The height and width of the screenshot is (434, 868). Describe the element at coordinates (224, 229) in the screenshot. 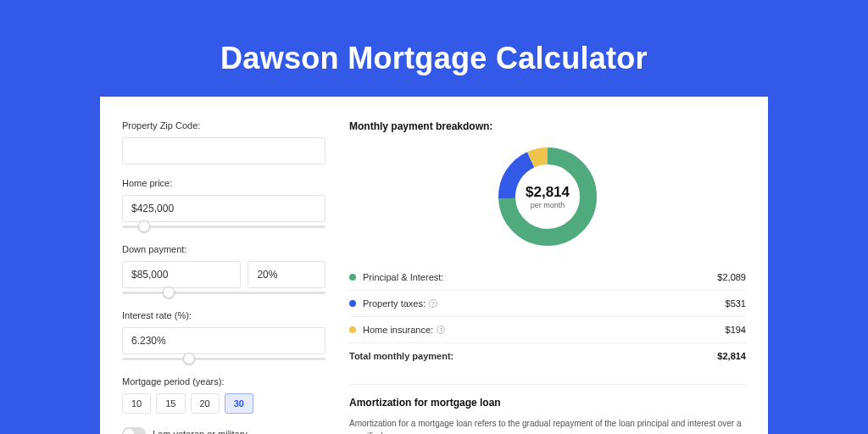

I see `home-price-slider` at that location.